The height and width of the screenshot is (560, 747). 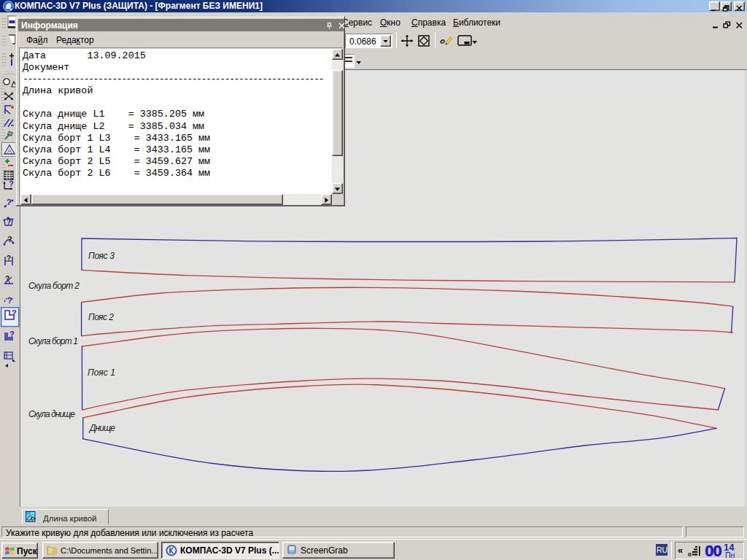 What do you see at coordinates (52, 414) in the screenshot?
I see `svg-text: Скула днище` at bounding box center [52, 414].